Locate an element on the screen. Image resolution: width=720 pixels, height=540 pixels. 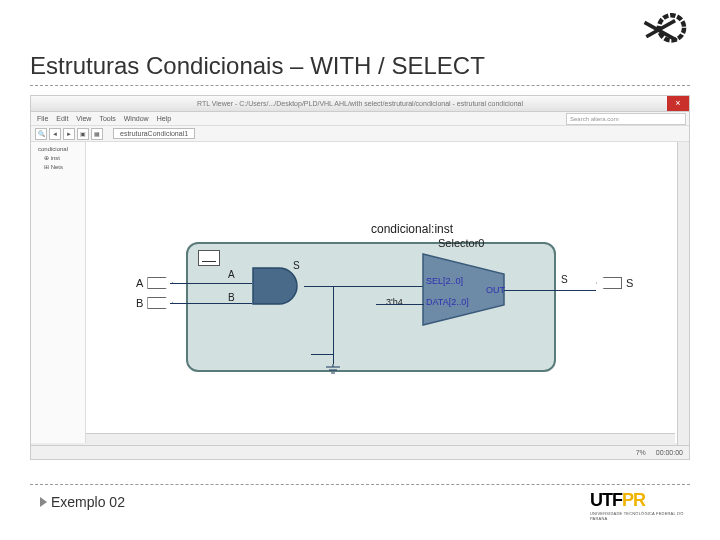
bullet-icon is located at coordinates (44, 502).